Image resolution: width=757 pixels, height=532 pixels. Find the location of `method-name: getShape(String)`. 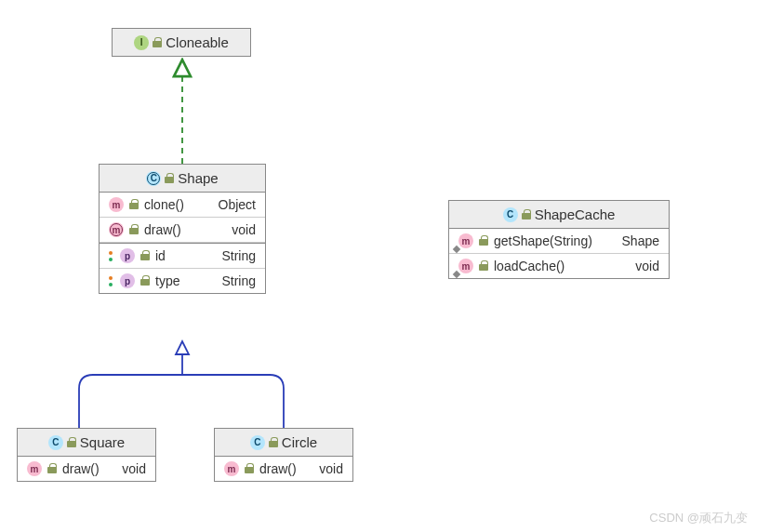

method-name: getShape(String) is located at coordinates (551, 241).